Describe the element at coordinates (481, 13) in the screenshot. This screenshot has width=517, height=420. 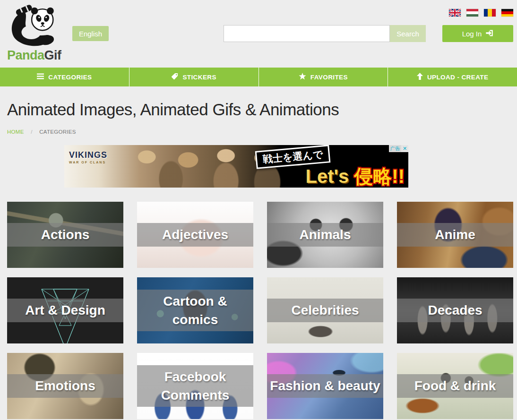
I see `language-flags` at that location.